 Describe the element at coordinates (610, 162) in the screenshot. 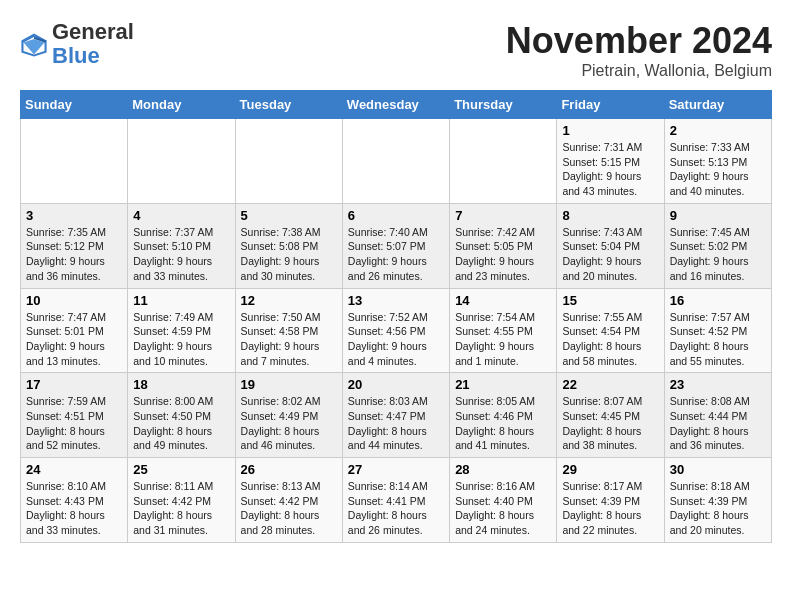

I see `day-cell: 1Sunrise: 7:31 AM Sunset: 5:15 PM Daylig…` at that location.